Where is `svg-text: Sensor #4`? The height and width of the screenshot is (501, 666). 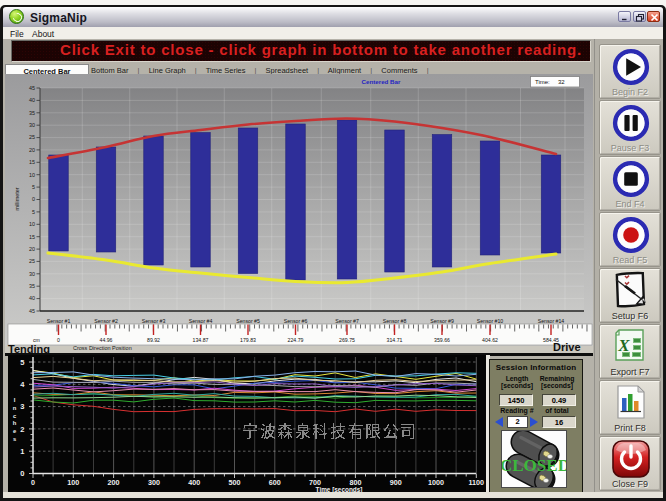
svg-text: Sensor #4 is located at coordinates (201, 321).